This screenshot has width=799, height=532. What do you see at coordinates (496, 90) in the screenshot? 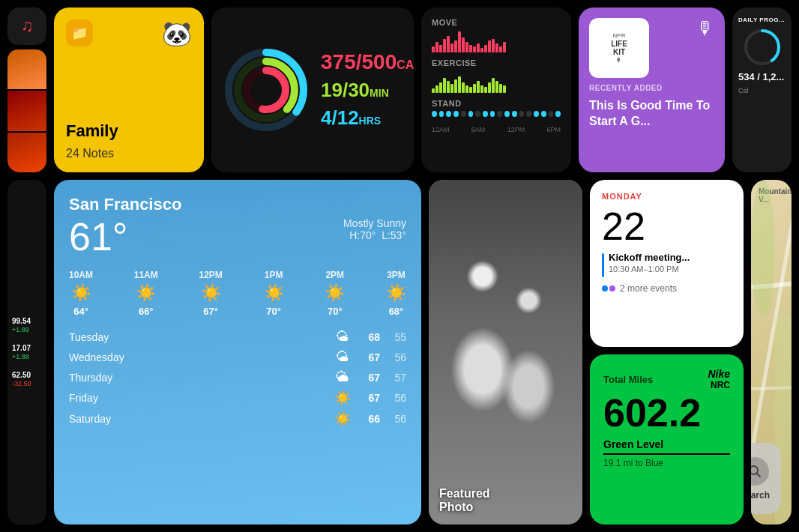
I see `fitness-chart-widget: MOVE` at bounding box center [496, 90].